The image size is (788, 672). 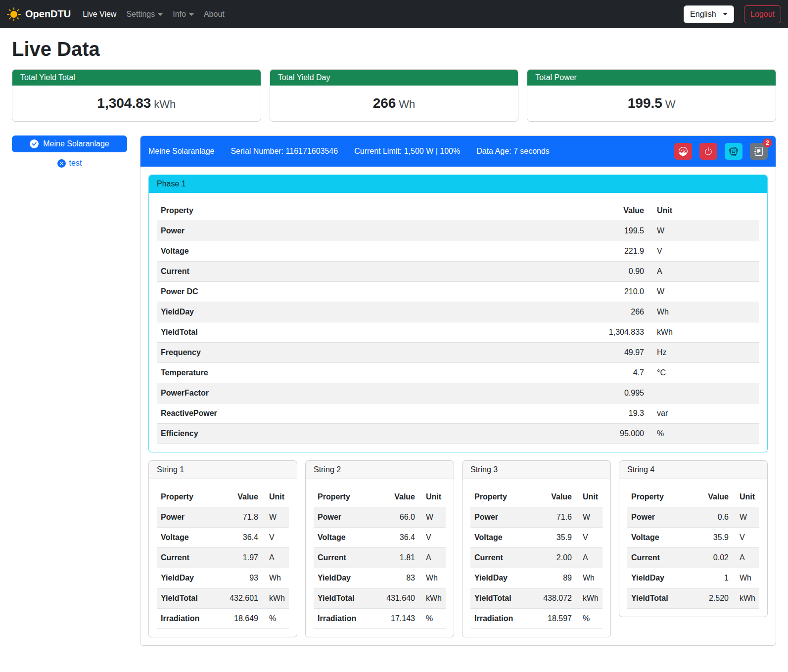 I want to click on string-table: Property Value Unit Power 71.6 W, so click(x=536, y=558).